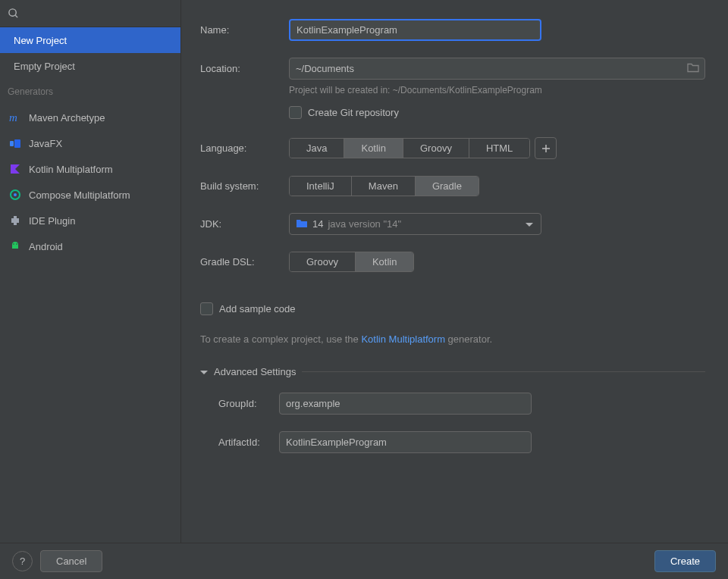 This screenshot has width=728, height=579. I want to click on name-input, so click(416, 30).